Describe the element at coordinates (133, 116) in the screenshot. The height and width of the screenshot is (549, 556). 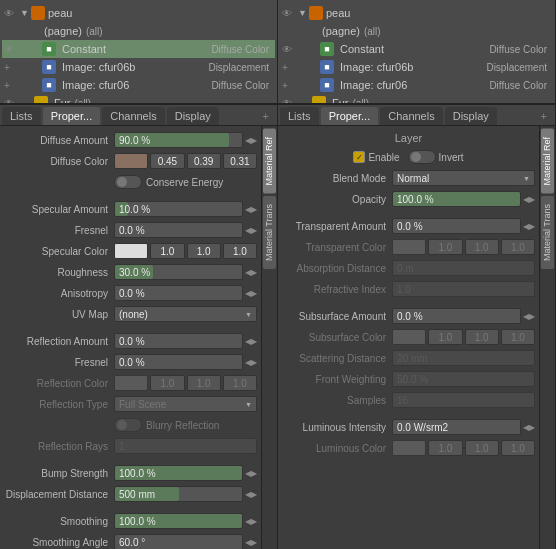
I see `tab-channels: Channels` at that location.